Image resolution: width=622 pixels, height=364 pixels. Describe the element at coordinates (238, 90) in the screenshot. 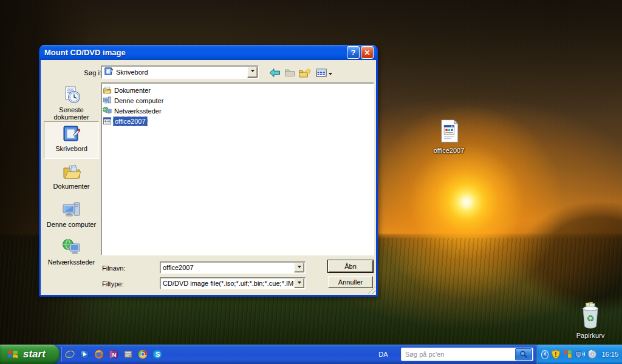

I see `file-row-dokumenter: Dokumenter` at that location.